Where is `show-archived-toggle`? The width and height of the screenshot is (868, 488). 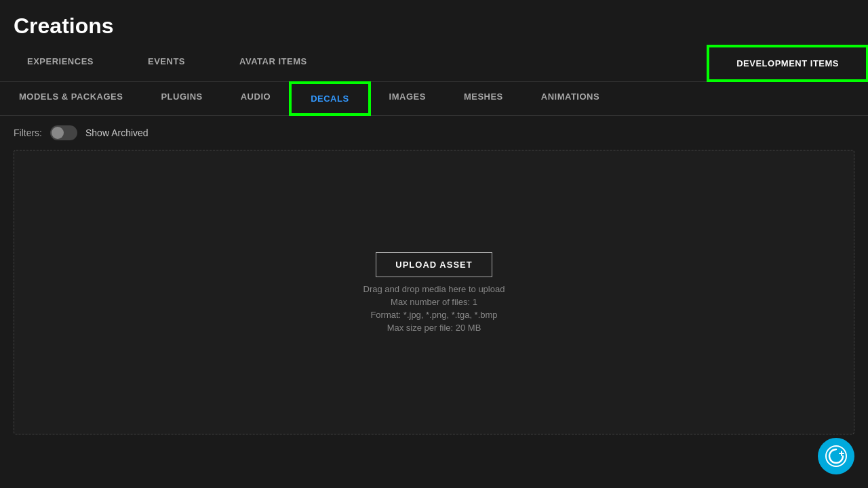 show-archived-toggle is located at coordinates (64, 133).